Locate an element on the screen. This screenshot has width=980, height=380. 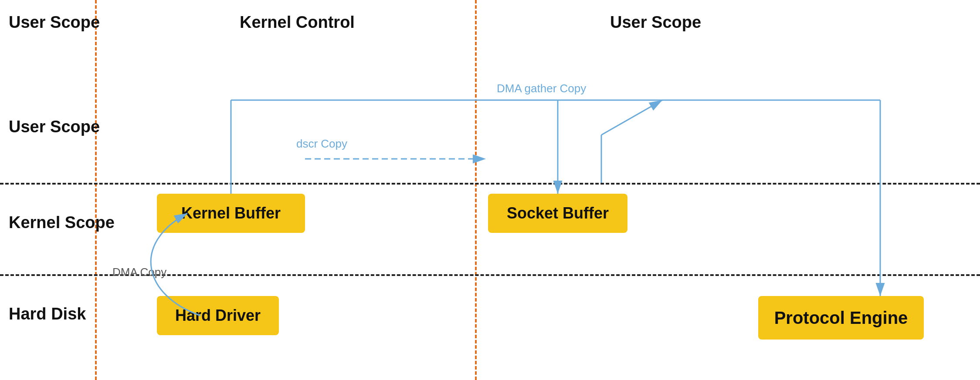
user-scope-top-label: User Scope is located at coordinates (54, 23).